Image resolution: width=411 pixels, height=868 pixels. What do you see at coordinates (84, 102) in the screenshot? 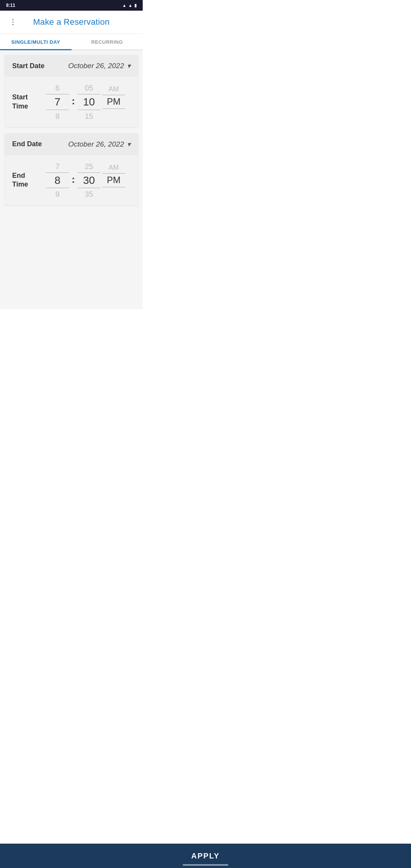
I see `start-time-picker: 6 7 8 : 05 10 15 AM` at bounding box center [84, 102].